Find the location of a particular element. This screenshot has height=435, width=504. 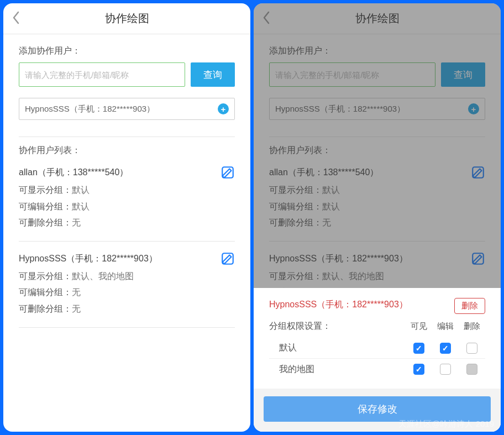

perm-delete-label: 可删除分组： is located at coordinates (45, 222).